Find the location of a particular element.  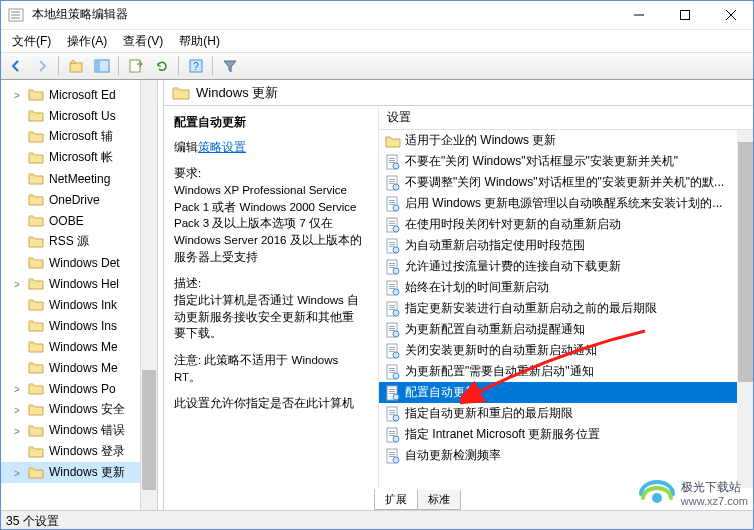

tree-item: Microsoft Us is located at coordinates (78, 116).